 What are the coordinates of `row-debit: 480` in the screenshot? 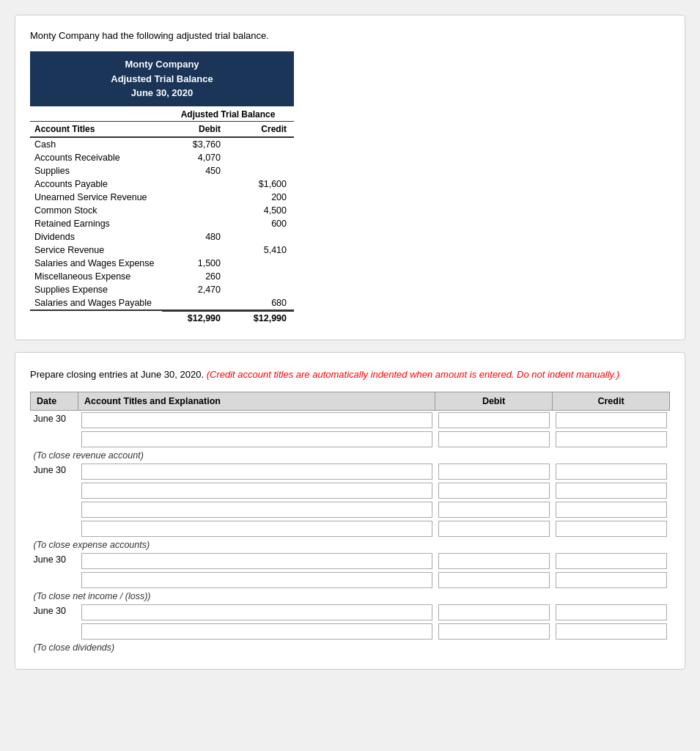 It's located at (195, 237).